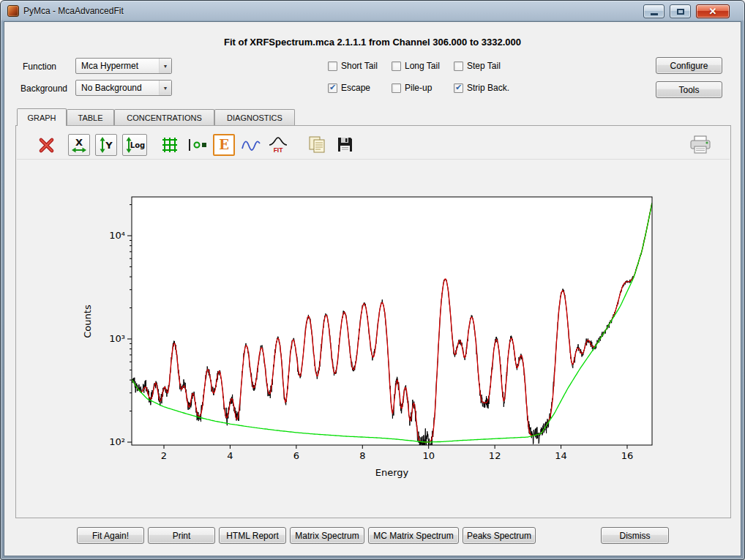 This screenshot has height=560, width=745. What do you see at coordinates (458, 88) in the screenshot?
I see `strip-back-checkbox` at bounding box center [458, 88].